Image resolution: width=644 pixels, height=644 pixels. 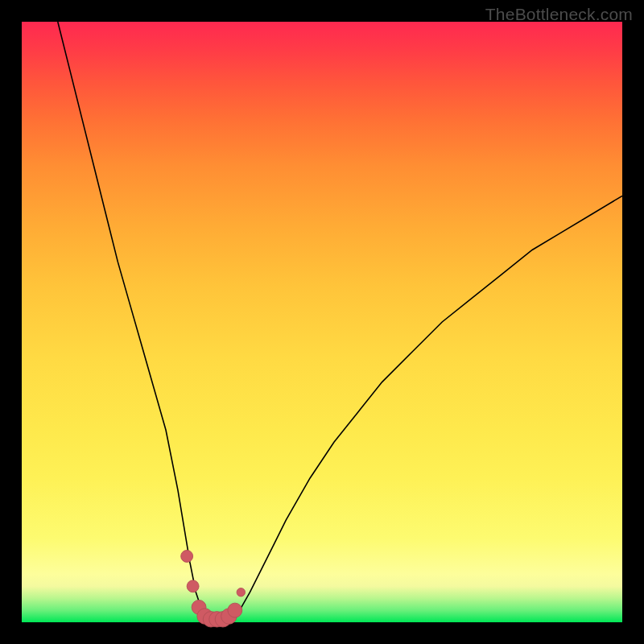 I want to click on watermark-text: TheBottleneck.com, so click(x=559, y=14).